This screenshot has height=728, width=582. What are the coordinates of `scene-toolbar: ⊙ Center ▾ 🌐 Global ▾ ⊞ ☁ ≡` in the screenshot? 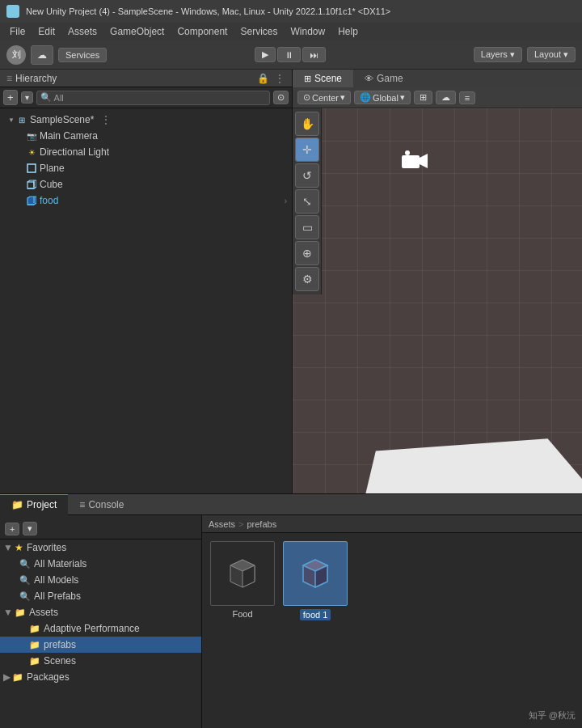 It's located at (437, 98).